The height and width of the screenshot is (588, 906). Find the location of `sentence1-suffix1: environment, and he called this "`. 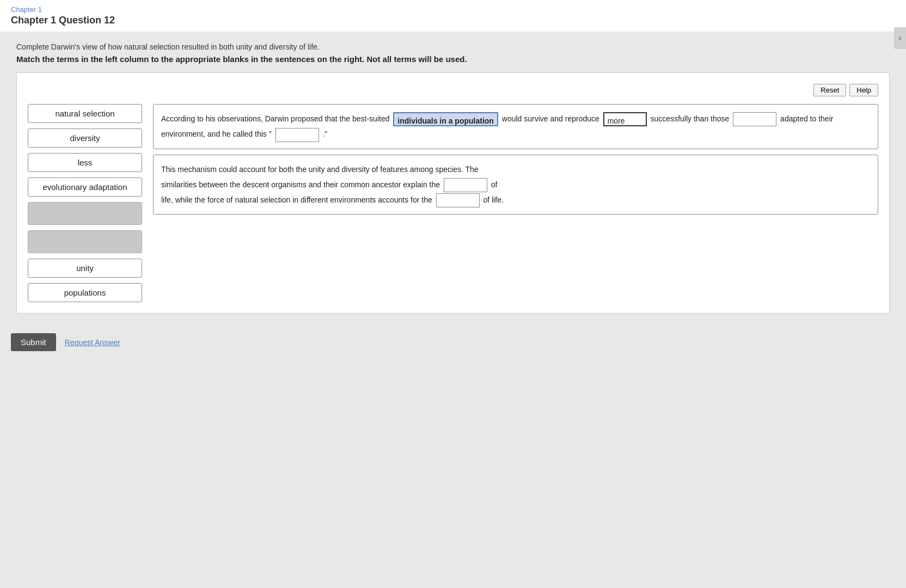

sentence1-suffix1: environment, and he called this " is located at coordinates (217, 134).